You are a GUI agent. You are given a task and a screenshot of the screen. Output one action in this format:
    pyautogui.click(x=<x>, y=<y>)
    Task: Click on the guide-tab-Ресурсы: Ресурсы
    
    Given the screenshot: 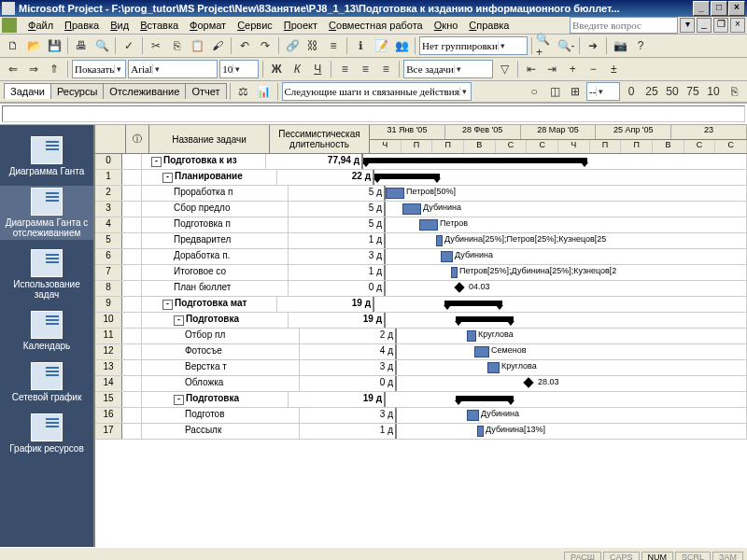 What is the action you would take?
    pyautogui.click(x=77, y=91)
    